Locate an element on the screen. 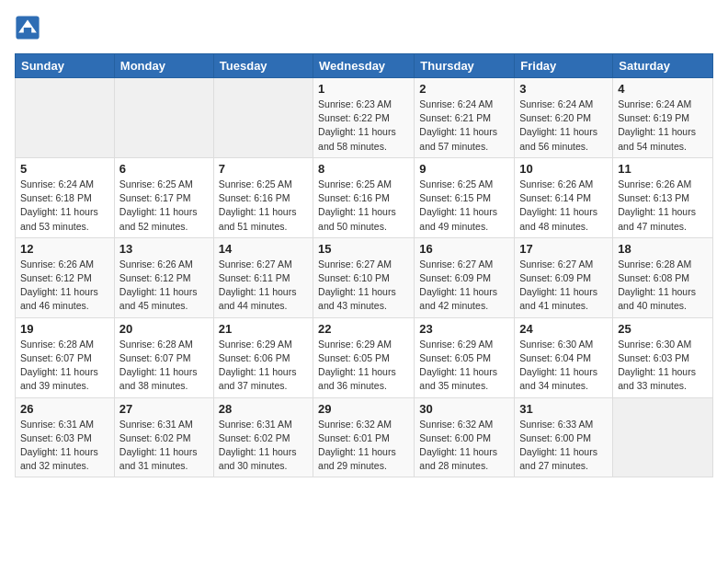  day-info: Sunrise: 6:31 AM Sunset: 6:03 PM Dayligh… is located at coordinates (64, 445).